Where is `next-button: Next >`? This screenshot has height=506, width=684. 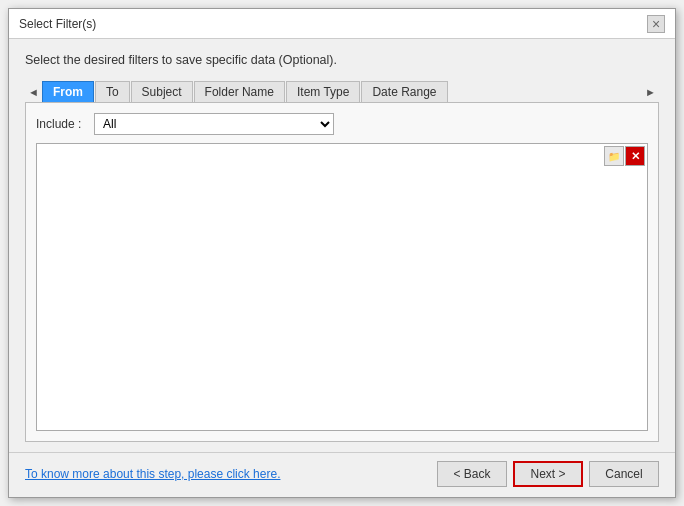 next-button: Next > is located at coordinates (548, 474).